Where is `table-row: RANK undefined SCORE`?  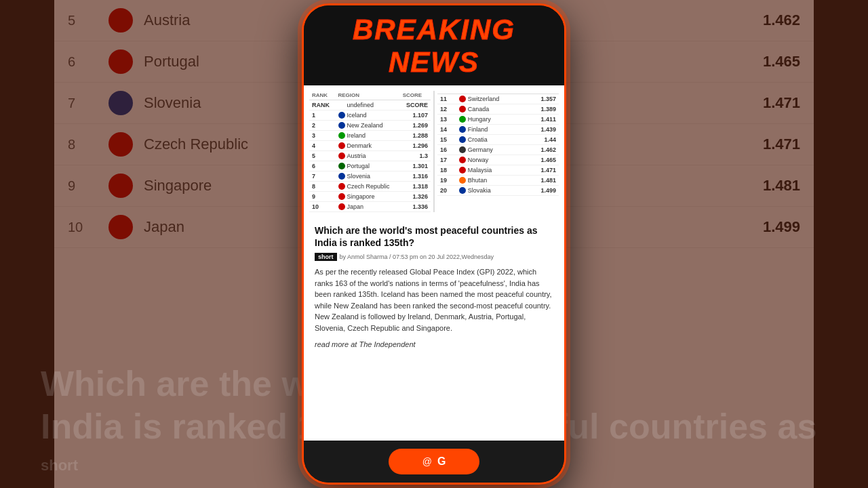
table-row: RANK undefined SCORE is located at coordinates (370, 106).